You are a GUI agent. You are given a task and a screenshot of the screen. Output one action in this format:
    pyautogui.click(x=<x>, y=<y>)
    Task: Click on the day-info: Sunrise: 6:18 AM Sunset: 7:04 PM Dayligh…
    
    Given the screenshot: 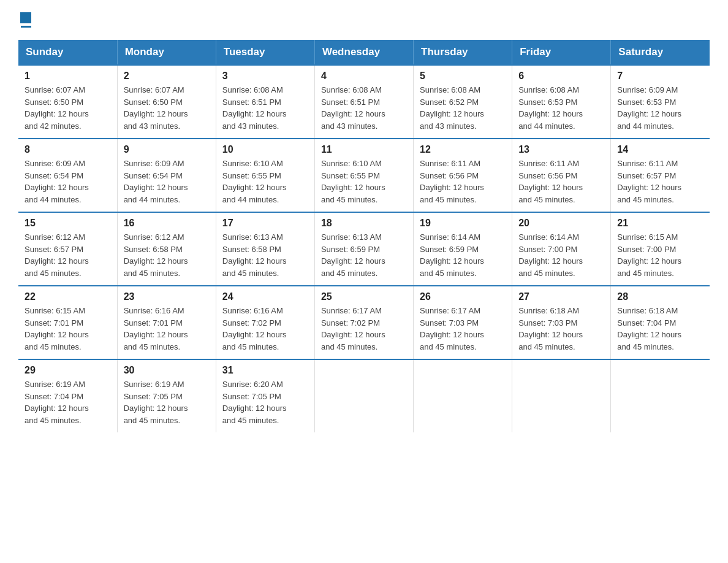 What is the action you would take?
    pyautogui.click(x=661, y=329)
    